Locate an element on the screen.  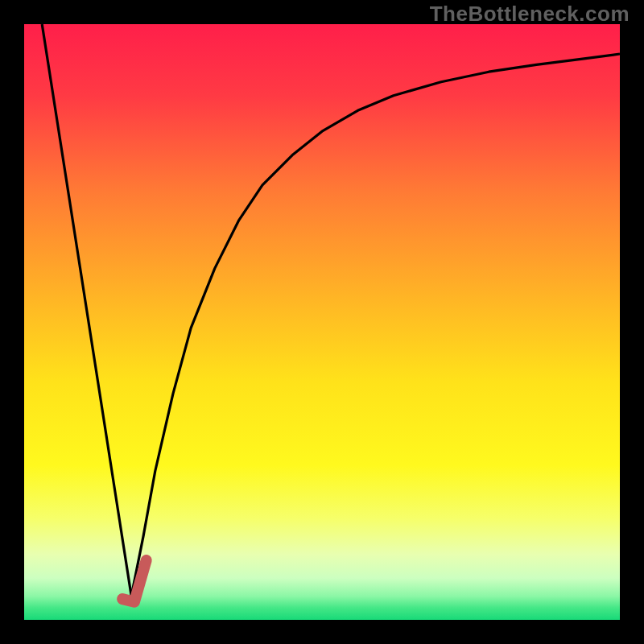
left-line is located at coordinates (87, 310).